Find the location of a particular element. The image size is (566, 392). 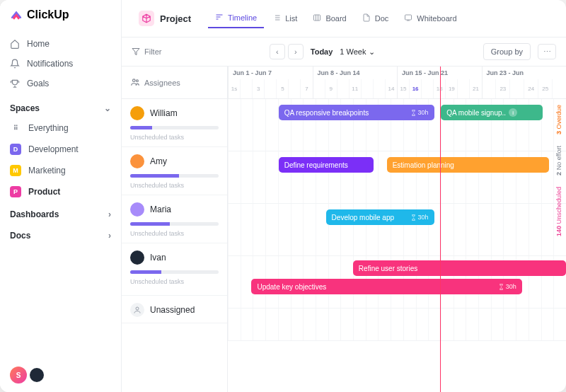

task-bar: Define requirements is located at coordinates (326, 165).